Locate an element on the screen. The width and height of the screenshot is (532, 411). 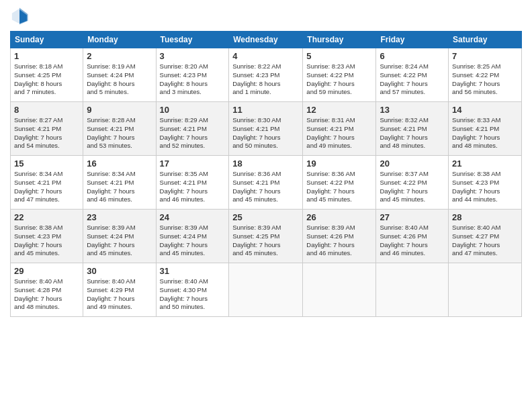
calendar-day-cell: 9Sunrise: 8:28 AM Sunset: 4:21 PM Daylig… is located at coordinates (120, 129).